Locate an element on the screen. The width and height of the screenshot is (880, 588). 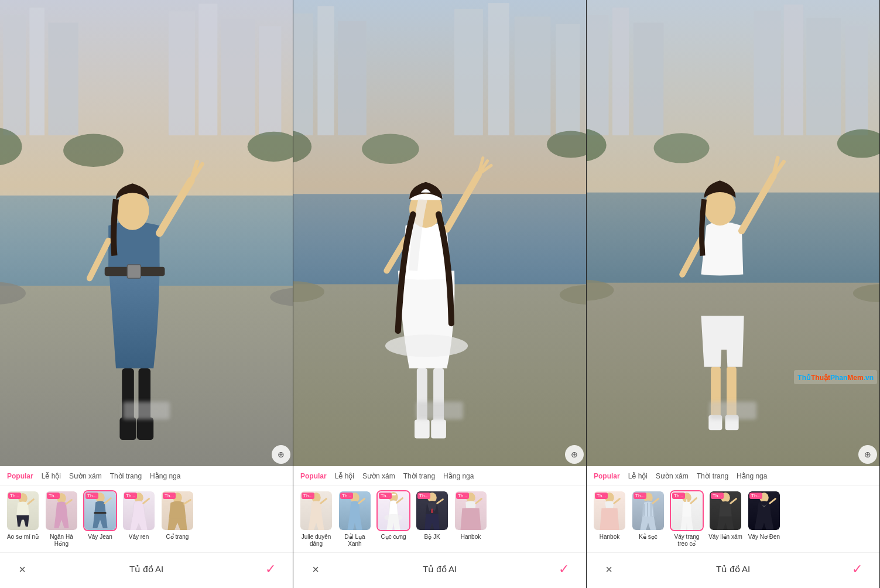
style-item-kesoc: Th... Kẻ sọc is located at coordinates (648, 519).